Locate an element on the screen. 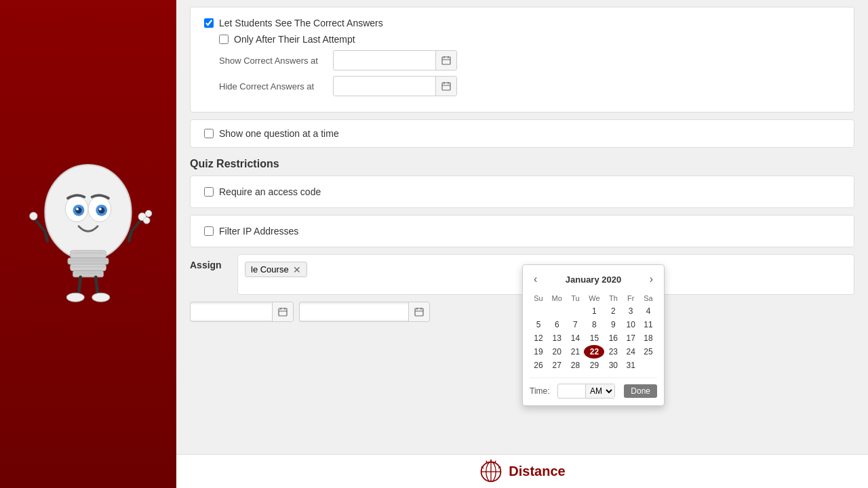 This screenshot has width=868, height=488. available-date-input is located at coordinates (354, 312).